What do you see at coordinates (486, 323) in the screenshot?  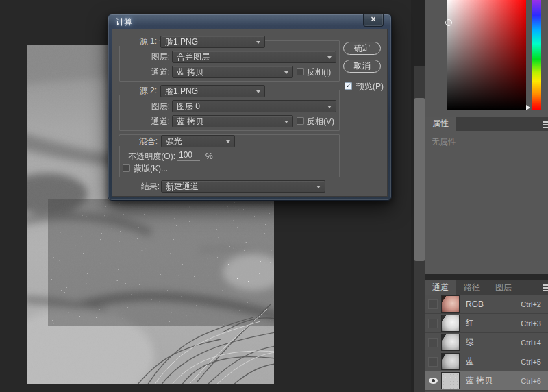 I see `channel-row: 红 Ctrl+3` at bounding box center [486, 323].